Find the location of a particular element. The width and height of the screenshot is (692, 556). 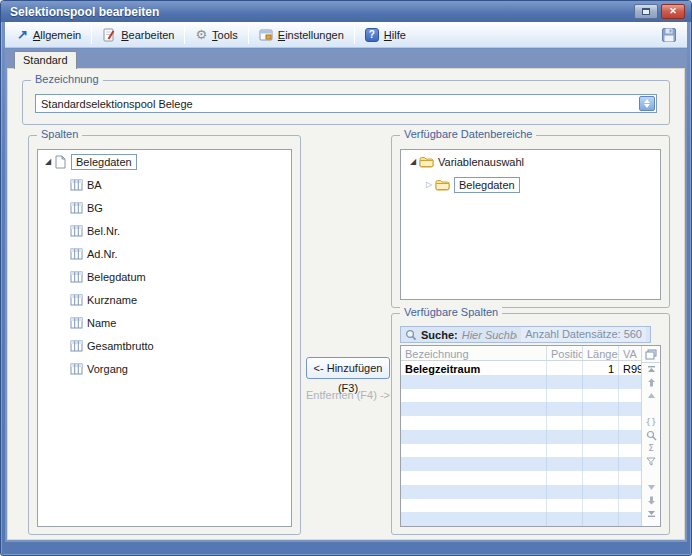

tree-node-column: Vorgang is located at coordinates (164, 368).